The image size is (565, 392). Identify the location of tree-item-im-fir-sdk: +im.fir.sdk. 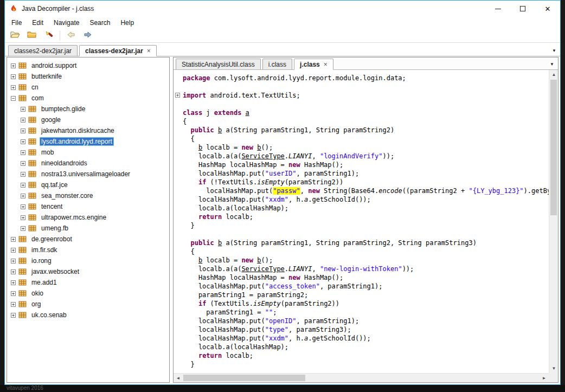
(88, 250).